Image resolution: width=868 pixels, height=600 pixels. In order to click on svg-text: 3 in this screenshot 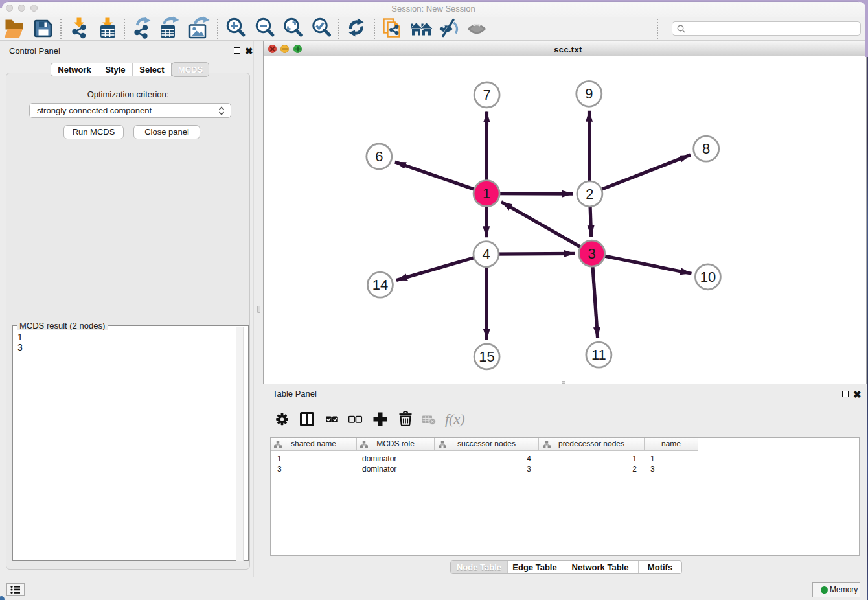, I will do `click(591, 254)`.